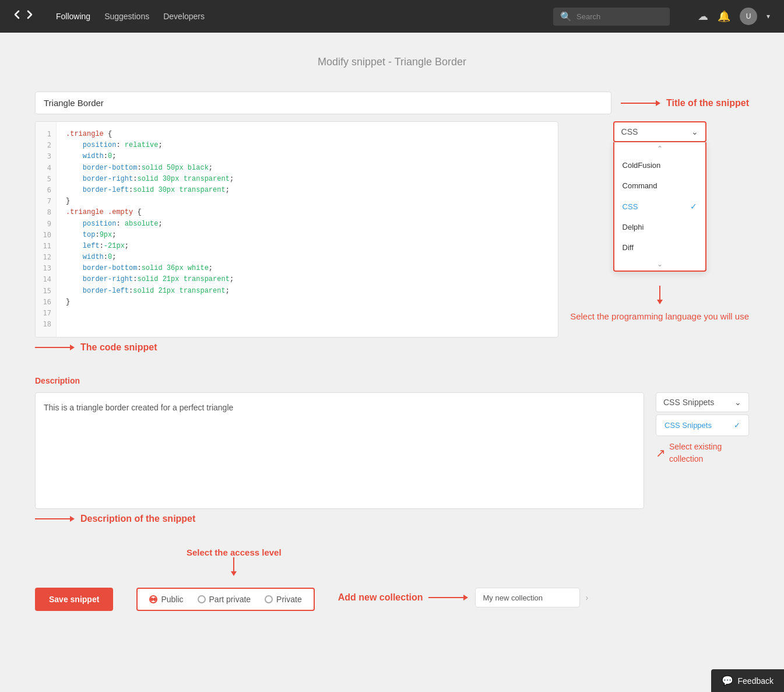 This screenshot has height=692, width=784. What do you see at coordinates (703, 16) in the screenshot?
I see `cloud-icon: ☁` at bounding box center [703, 16].